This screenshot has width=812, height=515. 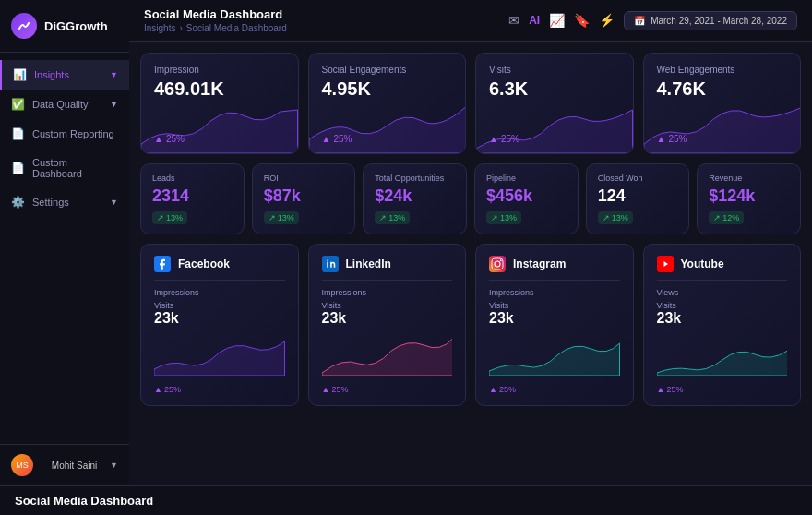 I want to click on youtube-wave, so click(x=722, y=354).